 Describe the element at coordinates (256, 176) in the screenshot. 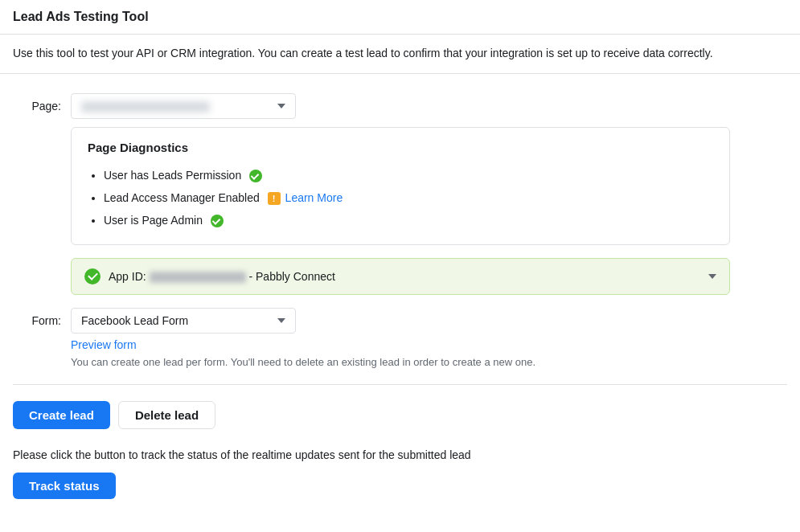

I see `check-icon` at that location.